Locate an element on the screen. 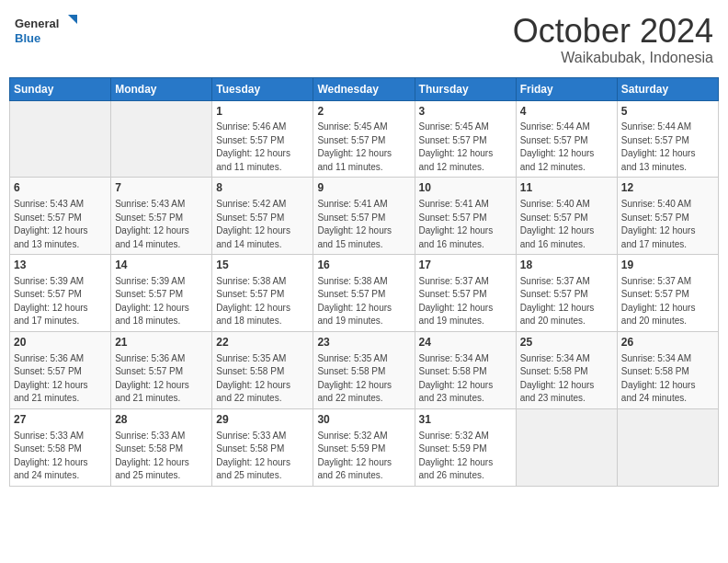 Image resolution: width=728 pixels, height=563 pixels. calendar-cell: 12Sunrise: 5:40 AM Sunset: 5:57 PM Dayli… is located at coordinates (667, 216).